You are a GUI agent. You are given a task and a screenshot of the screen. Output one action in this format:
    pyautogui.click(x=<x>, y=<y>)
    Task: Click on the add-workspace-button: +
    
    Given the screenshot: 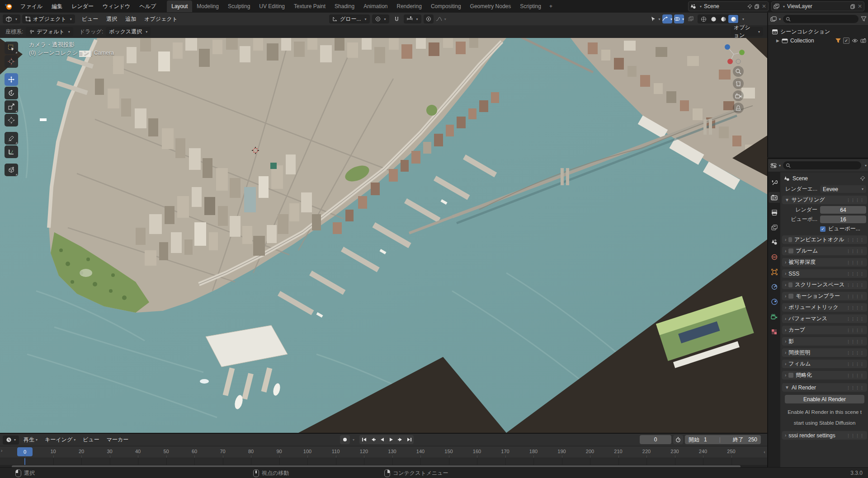 What is the action you would take?
    pyautogui.click(x=551, y=6)
    